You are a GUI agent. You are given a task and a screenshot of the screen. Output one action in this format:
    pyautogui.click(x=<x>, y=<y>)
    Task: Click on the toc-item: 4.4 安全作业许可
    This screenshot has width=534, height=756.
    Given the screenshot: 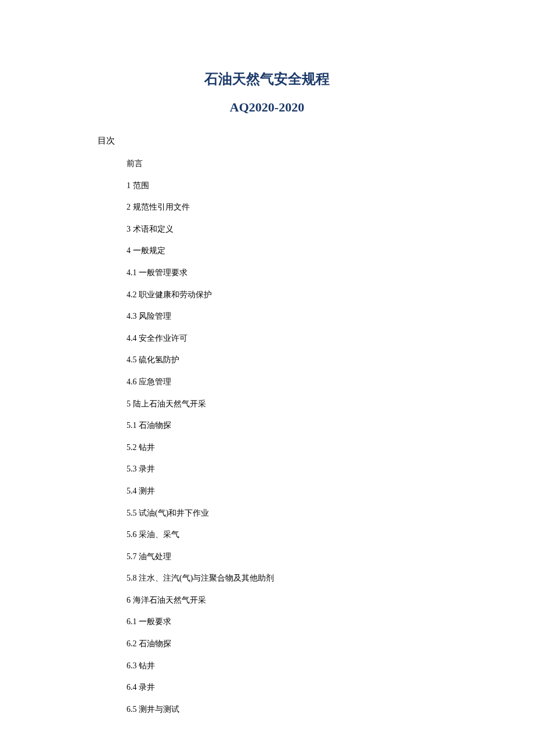 What is the action you would take?
    pyautogui.click(x=304, y=339)
    